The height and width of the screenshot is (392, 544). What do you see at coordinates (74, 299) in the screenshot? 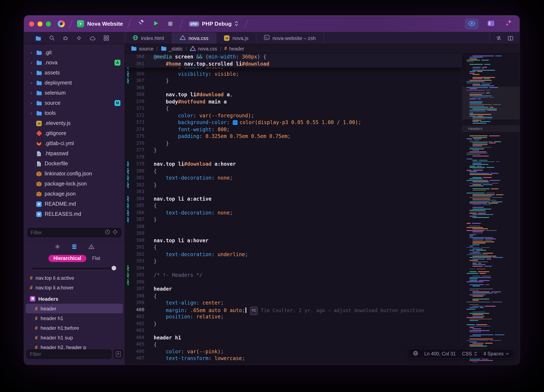
I see `symbol-item: Headers` at bounding box center [74, 299].